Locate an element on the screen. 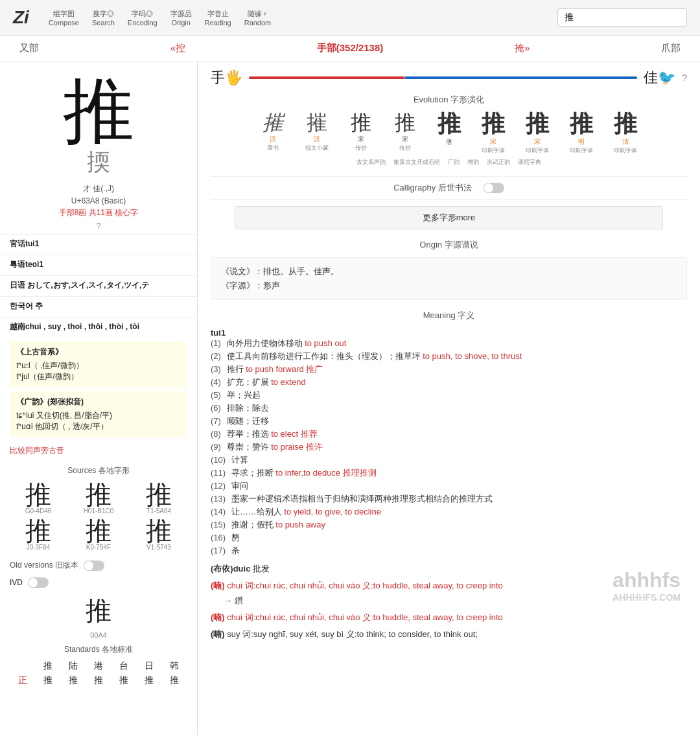 The height and width of the screenshot is (742, 700). evo-sub-0: 康书 is located at coordinates (273, 148).